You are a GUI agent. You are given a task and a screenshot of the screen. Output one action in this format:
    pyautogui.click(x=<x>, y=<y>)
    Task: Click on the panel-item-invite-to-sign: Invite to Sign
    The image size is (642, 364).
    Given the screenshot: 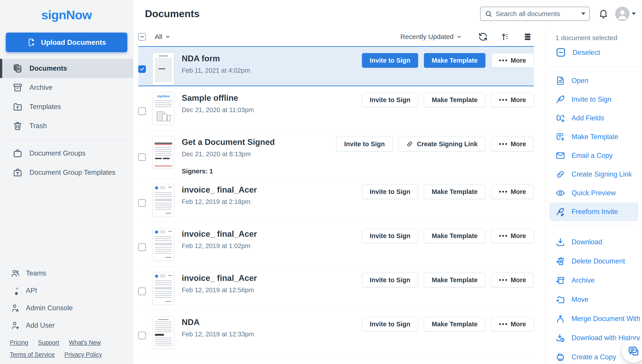 What is the action you would take?
    pyautogui.click(x=594, y=100)
    